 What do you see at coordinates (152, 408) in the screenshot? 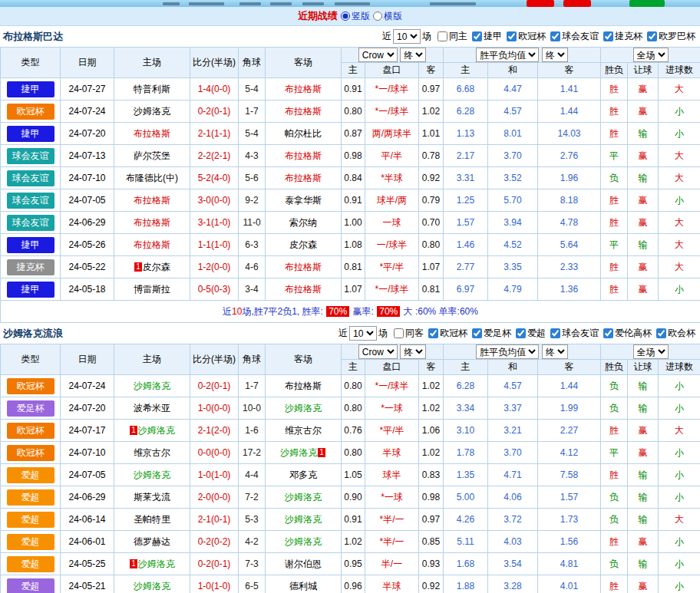
I see `team-name: 波希米亚` at bounding box center [152, 408].